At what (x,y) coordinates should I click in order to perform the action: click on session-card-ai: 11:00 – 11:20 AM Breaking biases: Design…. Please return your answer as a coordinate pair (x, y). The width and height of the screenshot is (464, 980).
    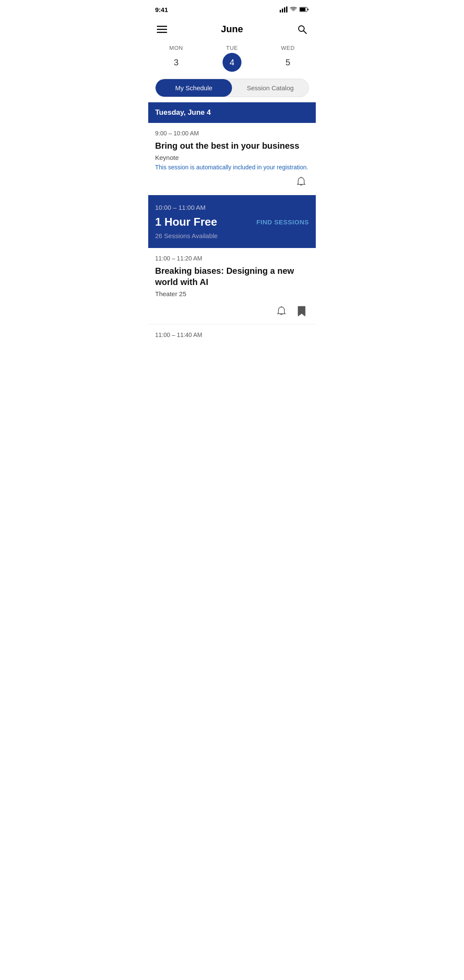
    Looking at the image, I should click on (232, 286).